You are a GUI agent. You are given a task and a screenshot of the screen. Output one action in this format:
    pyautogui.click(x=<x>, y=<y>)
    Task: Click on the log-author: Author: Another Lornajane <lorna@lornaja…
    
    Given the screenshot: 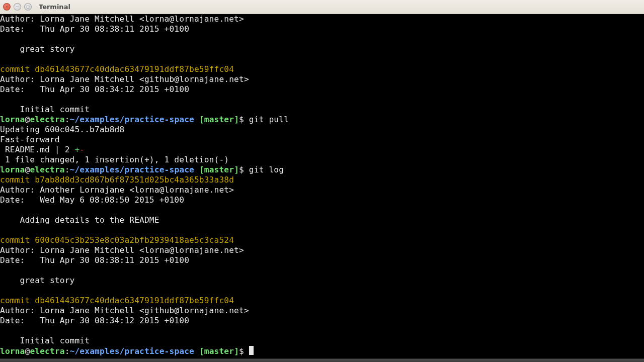 What is the action you would take?
    pyautogui.click(x=117, y=190)
    